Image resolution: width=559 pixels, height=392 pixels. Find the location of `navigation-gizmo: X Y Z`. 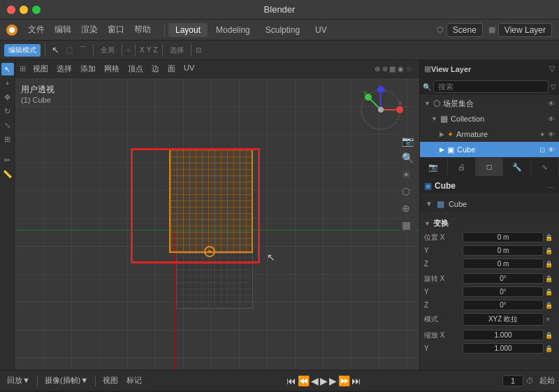

navigation-gizmo: X Y Z is located at coordinates (381, 110).